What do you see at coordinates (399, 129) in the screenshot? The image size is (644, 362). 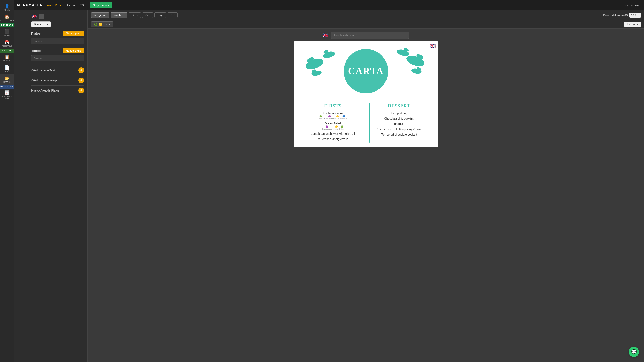 I see `cheesecake-name: Cheesecake with Raspberry Coulis` at bounding box center [399, 129].